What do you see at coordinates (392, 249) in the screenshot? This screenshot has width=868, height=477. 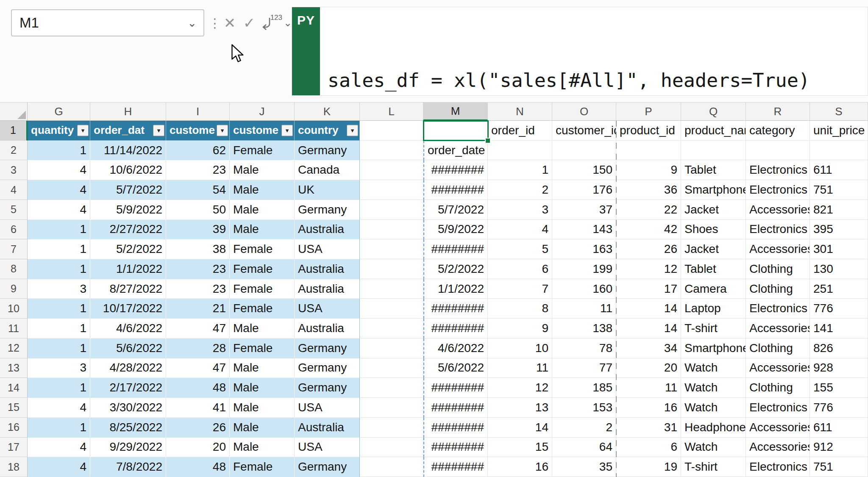 I see `cell-L7` at bounding box center [392, 249].